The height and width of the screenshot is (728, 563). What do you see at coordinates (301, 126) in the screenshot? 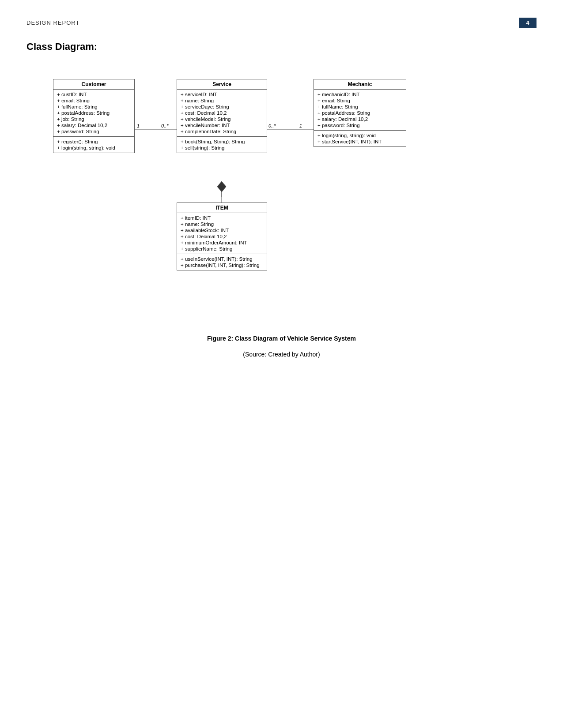
I see `mult-mechanic-side: 1` at bounding box center [301, 126].